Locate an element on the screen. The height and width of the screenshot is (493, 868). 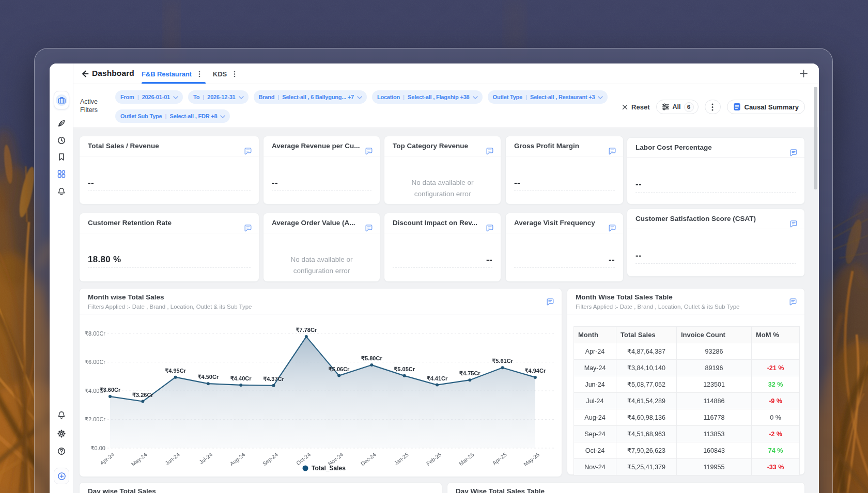
cell-total-sales: ₹4,51,68,963 is located at coordinates (647, 434).